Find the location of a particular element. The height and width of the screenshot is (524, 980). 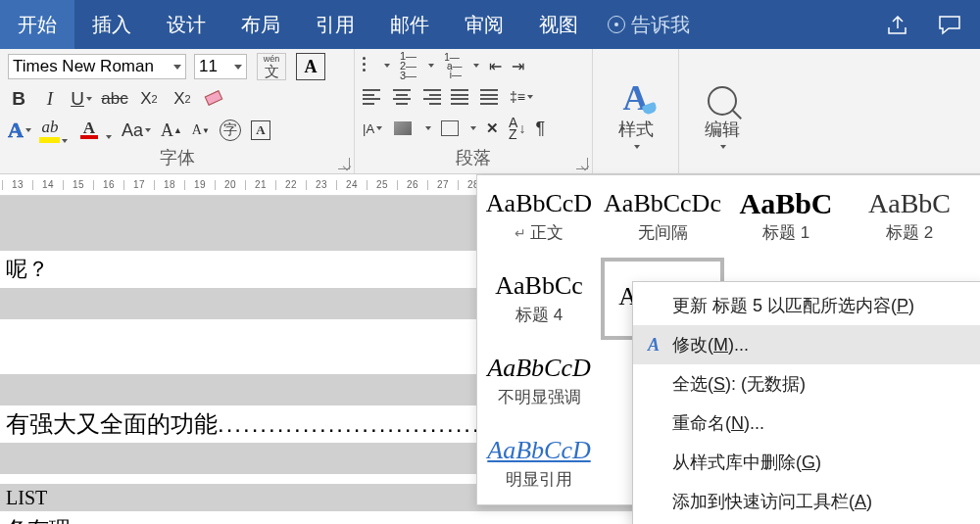

tell-me-search: 告诉我 is located at coordinates (649, 25).